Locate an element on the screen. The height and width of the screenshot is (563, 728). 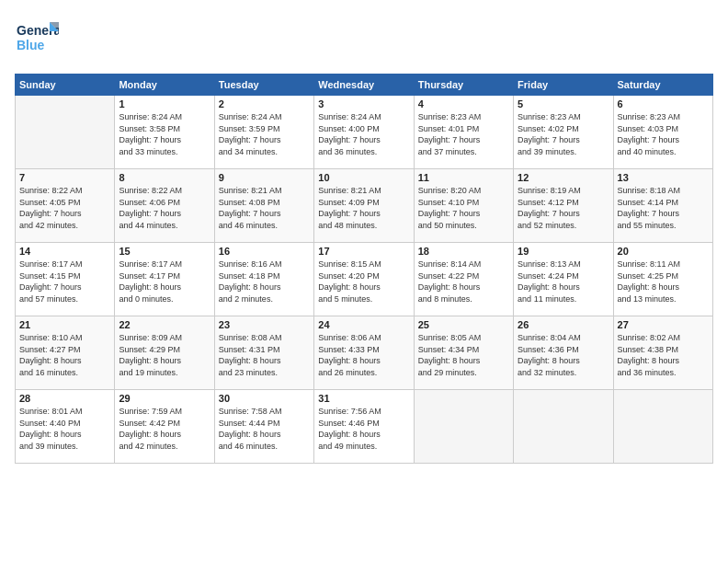
day-number: 6 is located at coordinates (664, 104).